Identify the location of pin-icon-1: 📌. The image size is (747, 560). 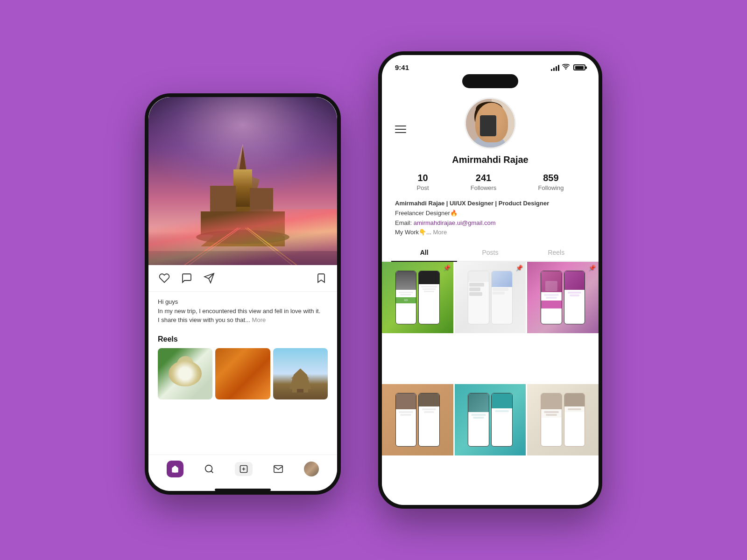
(447, 268).